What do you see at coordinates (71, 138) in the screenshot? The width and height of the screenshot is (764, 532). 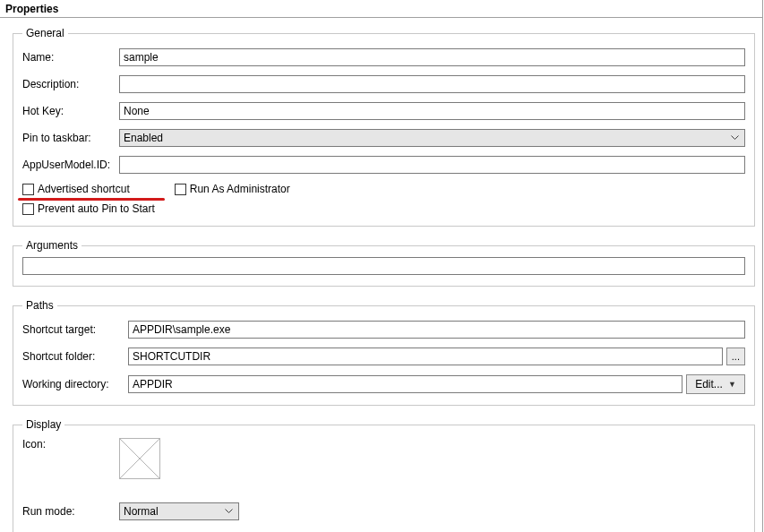 I see `pin-label: Pin to taskbar:` at bounding box center [71, 138].